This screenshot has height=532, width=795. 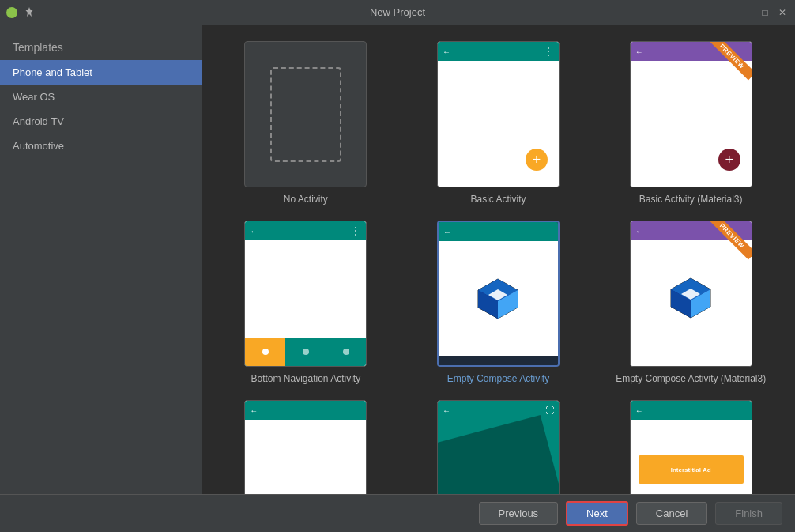 What do you see at coordinates (498, 455) in the screenshot?
I see `fullscreen-diagonal` at bounding box center [498, 455].